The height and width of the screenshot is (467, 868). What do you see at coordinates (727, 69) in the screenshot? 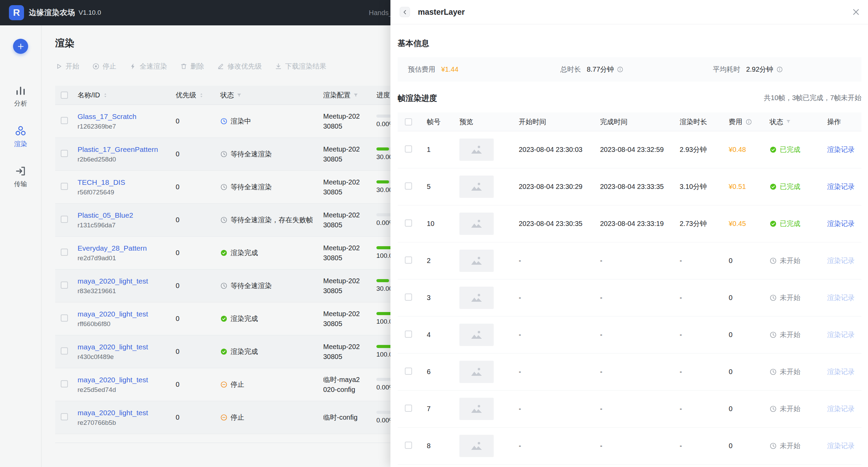
I see `stat-label: 平均耗时` at bounding box center [727, 69].